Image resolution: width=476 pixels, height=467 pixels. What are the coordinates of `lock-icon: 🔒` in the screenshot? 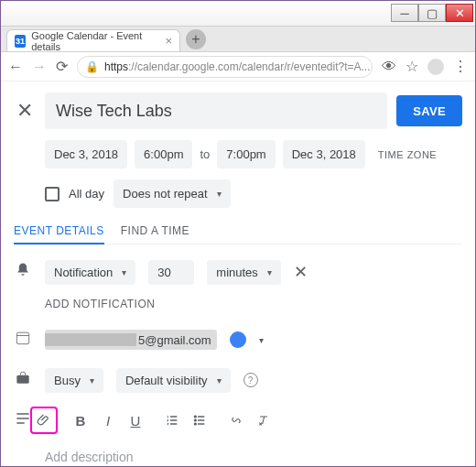 It's located at (92, 67).